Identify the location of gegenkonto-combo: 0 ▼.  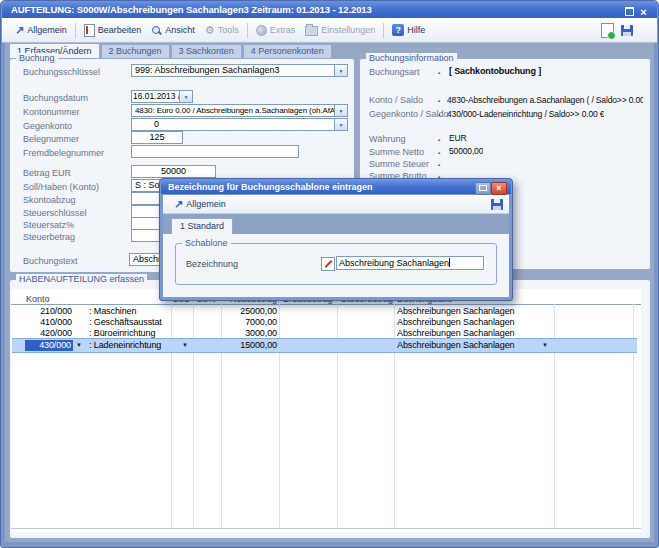
(240, 124).